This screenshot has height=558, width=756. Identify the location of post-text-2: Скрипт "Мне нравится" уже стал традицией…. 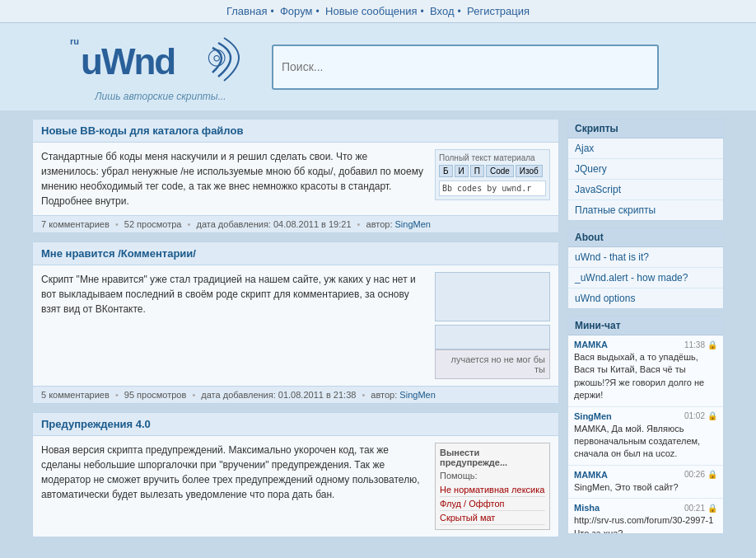
(234, 326).